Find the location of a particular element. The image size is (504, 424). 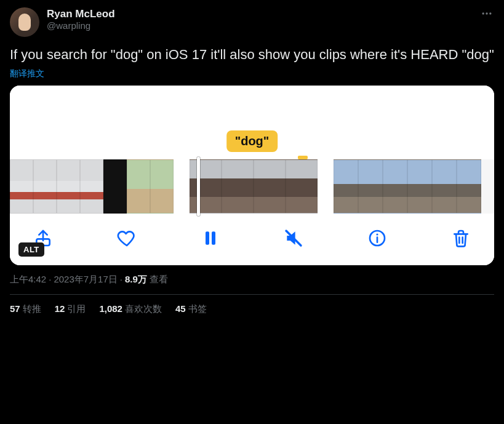

views-label: 查看 is located at coordinates (159, 279).